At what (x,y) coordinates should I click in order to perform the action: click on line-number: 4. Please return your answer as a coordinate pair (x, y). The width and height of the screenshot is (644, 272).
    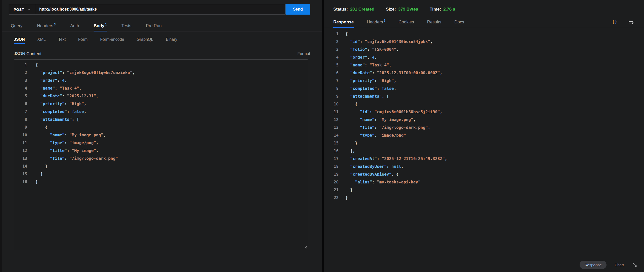
    Looking at the image, I should click on (21, 88).